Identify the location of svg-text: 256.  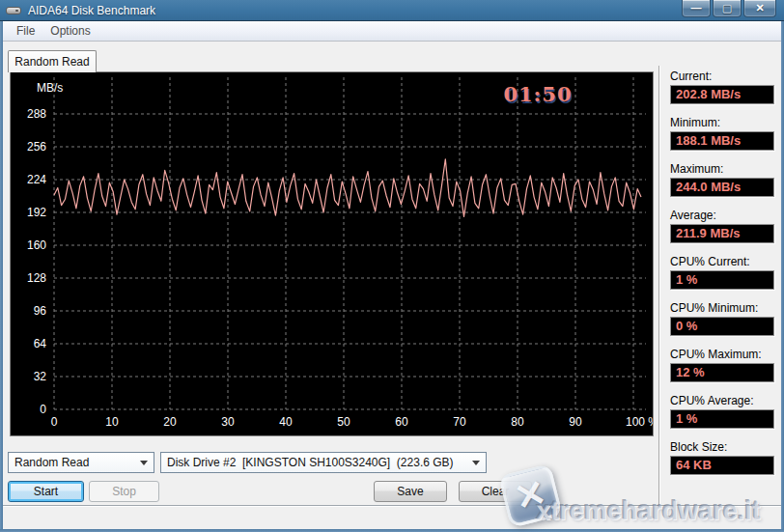
(37, 147).